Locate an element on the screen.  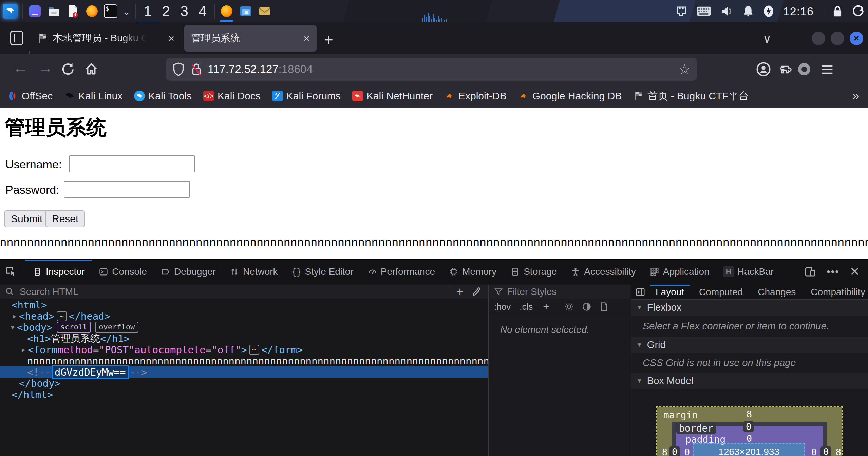
boxmodel-section-header: ▼Box Model is located at coordinates (750, 381).